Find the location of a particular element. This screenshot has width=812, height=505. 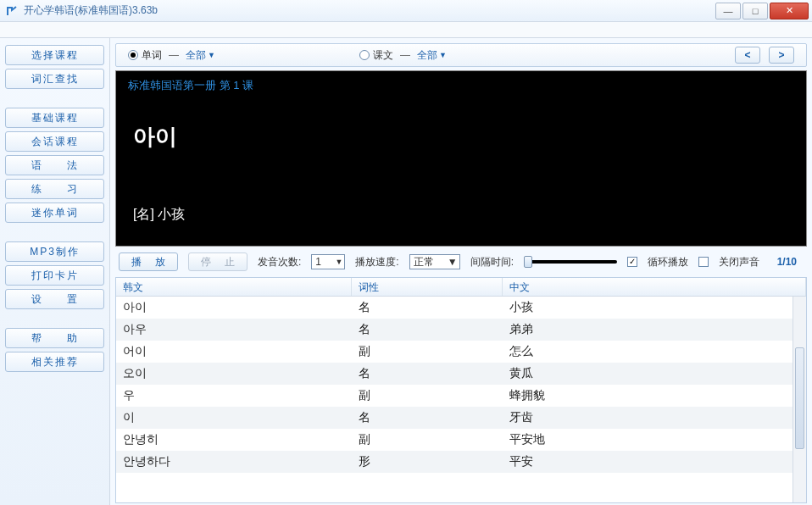

sidebar-item-3: 基础课程 is located at coordinates (54, 118).